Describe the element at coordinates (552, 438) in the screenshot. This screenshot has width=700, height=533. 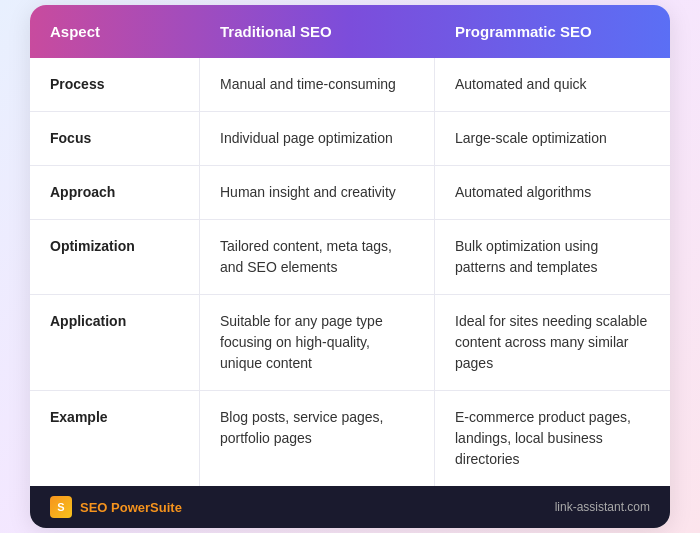
I see `cell-programmatic-5: E-commerce product pages, landings, loca…` at that location.